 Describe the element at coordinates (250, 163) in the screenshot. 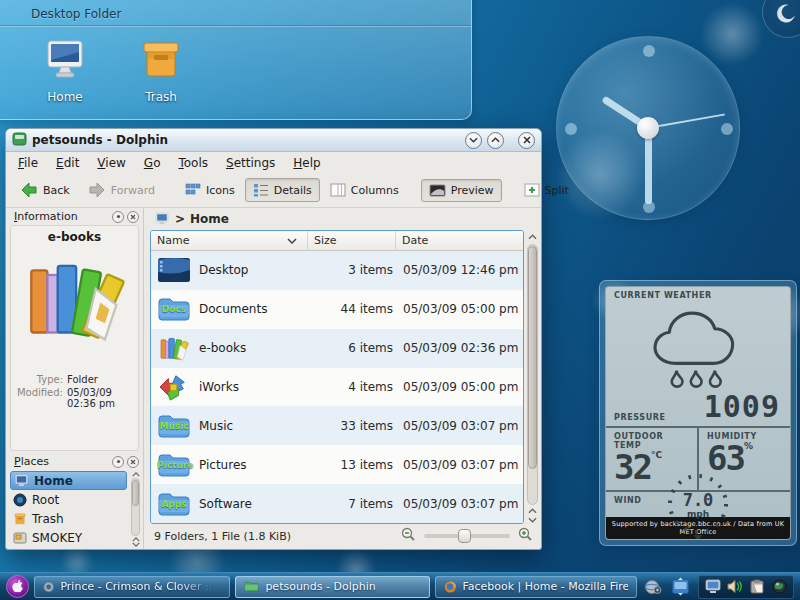

I see `menu-settings: Settings` at that location.